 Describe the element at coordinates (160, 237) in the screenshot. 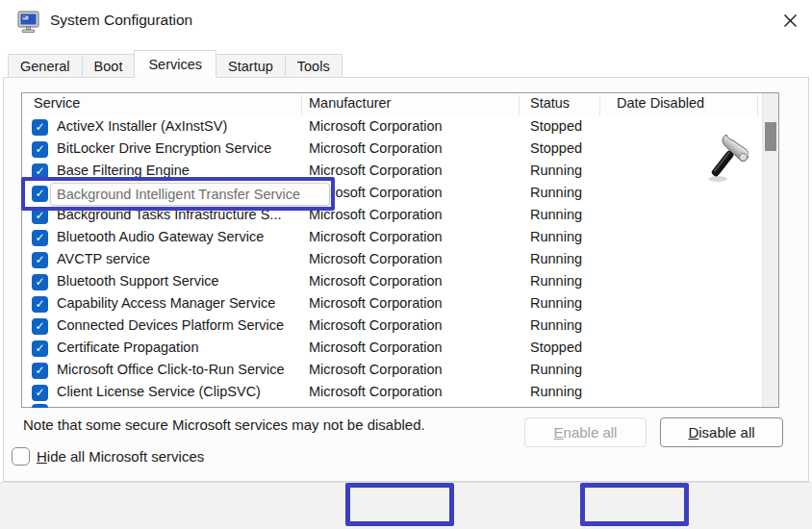

I see `service-name: Bluetooth Audio Gateway Service` at that location.